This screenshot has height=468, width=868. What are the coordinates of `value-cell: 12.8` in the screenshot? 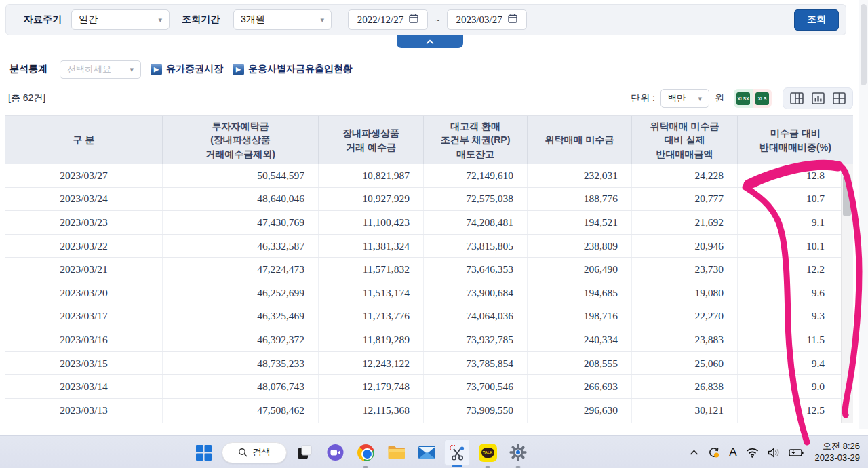 It's located at (789, 176).